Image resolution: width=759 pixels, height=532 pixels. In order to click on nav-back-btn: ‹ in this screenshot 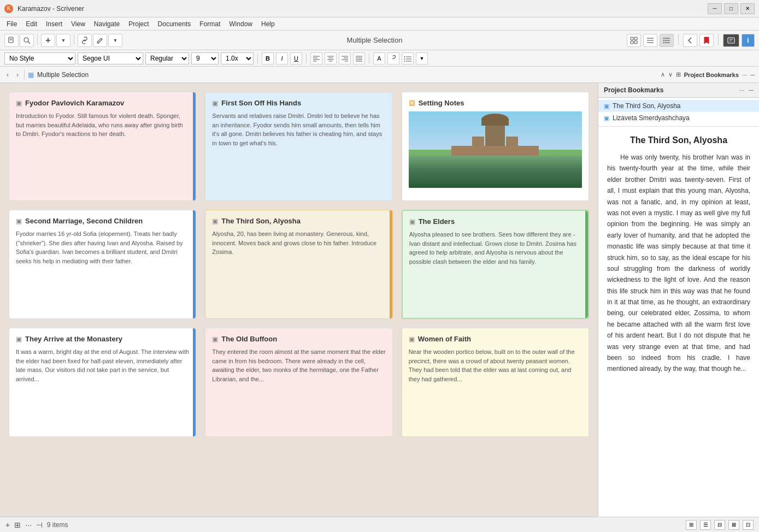, I will do `click(8, 75)`.